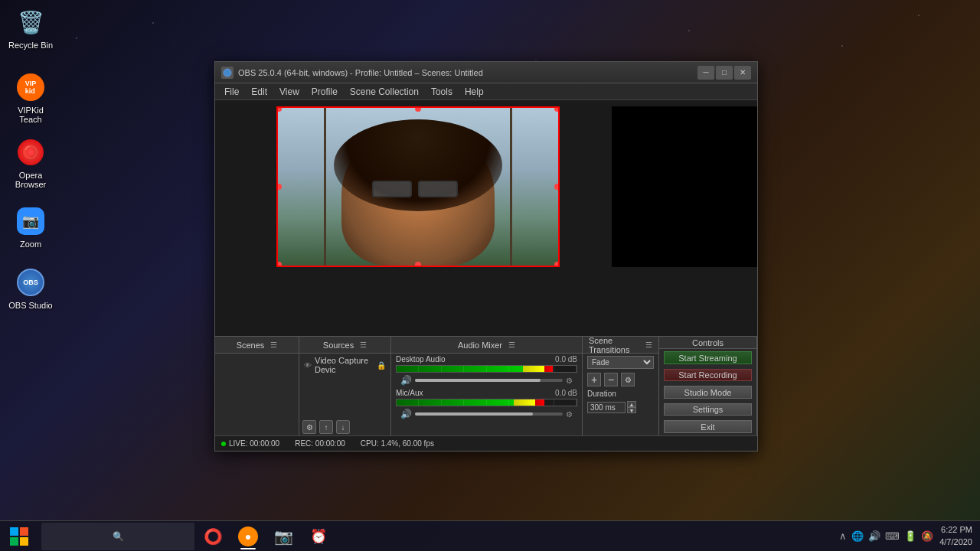 Image resolution: width=980 pixels, height=551 pixels. I want to click on mic-vol-fill, so click(474, 414).